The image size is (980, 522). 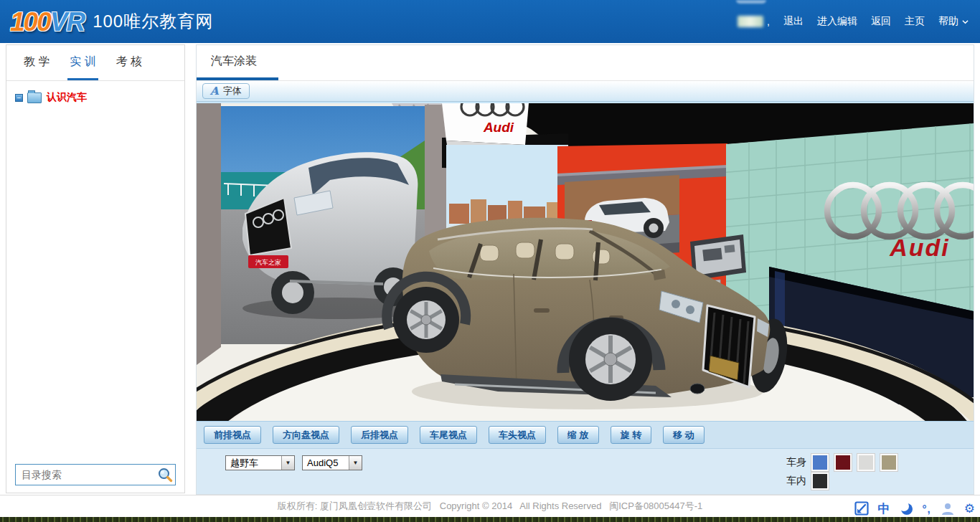 I want to click on sign-brand-text: Audi, so click(x=499, y=128).